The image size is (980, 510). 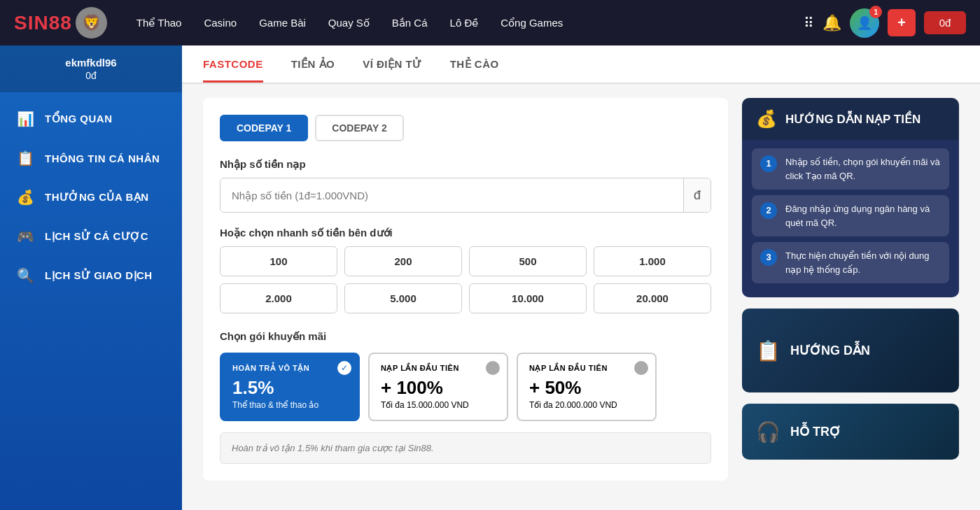 I want to click on amount-btn-20.000: 20.000, so click(x=652, y=298).